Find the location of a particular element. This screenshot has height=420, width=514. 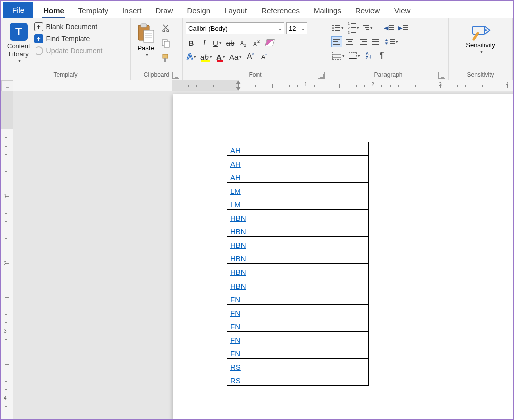

align-center-button is located at coordinates (350, 42).